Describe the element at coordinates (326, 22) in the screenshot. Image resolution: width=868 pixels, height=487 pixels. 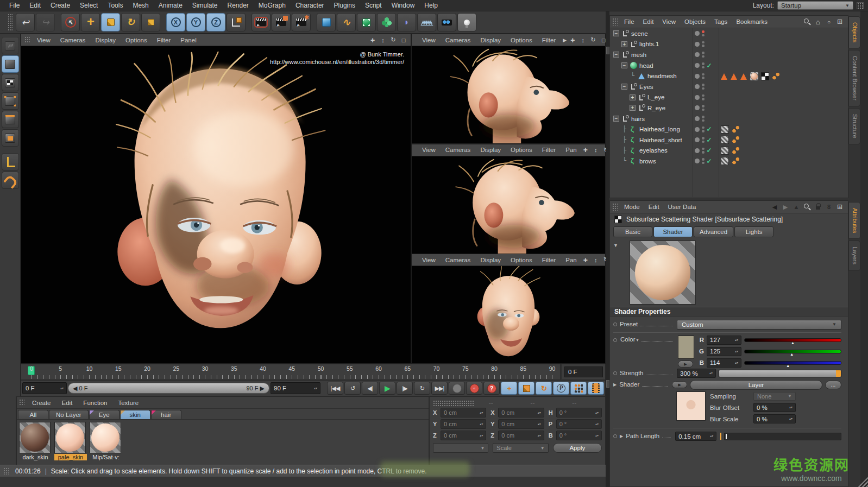
I see `primitive-cube-button` at that location.